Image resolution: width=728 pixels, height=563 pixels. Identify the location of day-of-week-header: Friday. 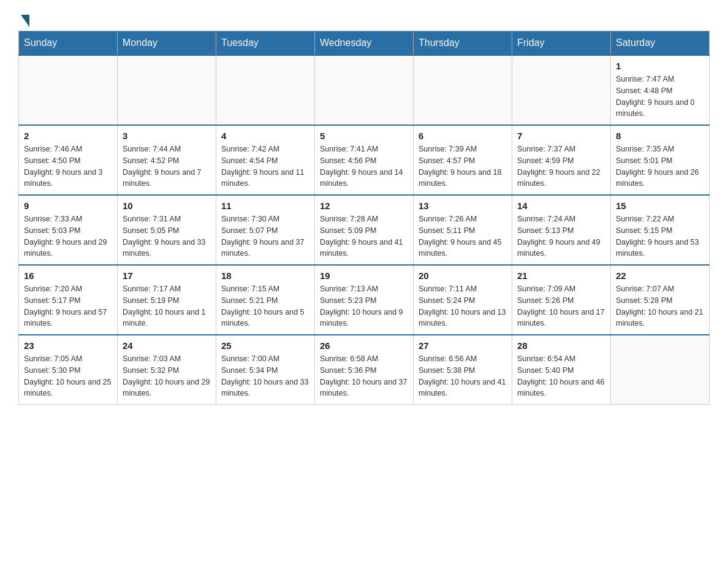
(561, 44).